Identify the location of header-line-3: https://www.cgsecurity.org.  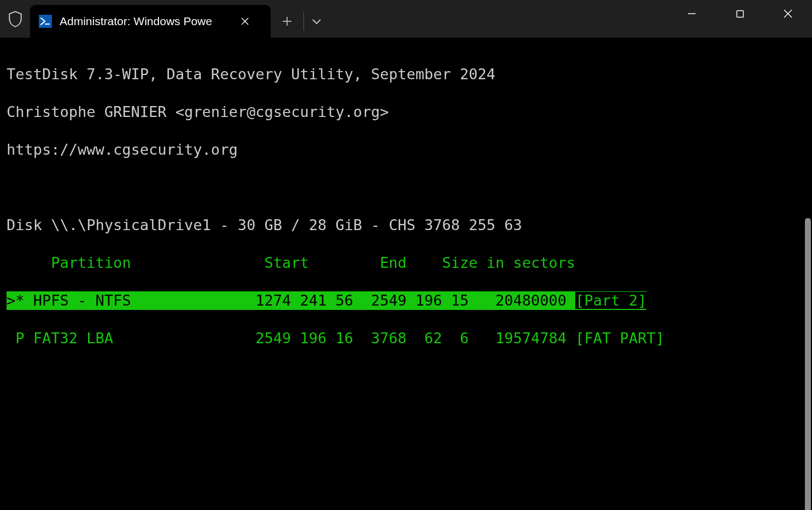
(406, 150).